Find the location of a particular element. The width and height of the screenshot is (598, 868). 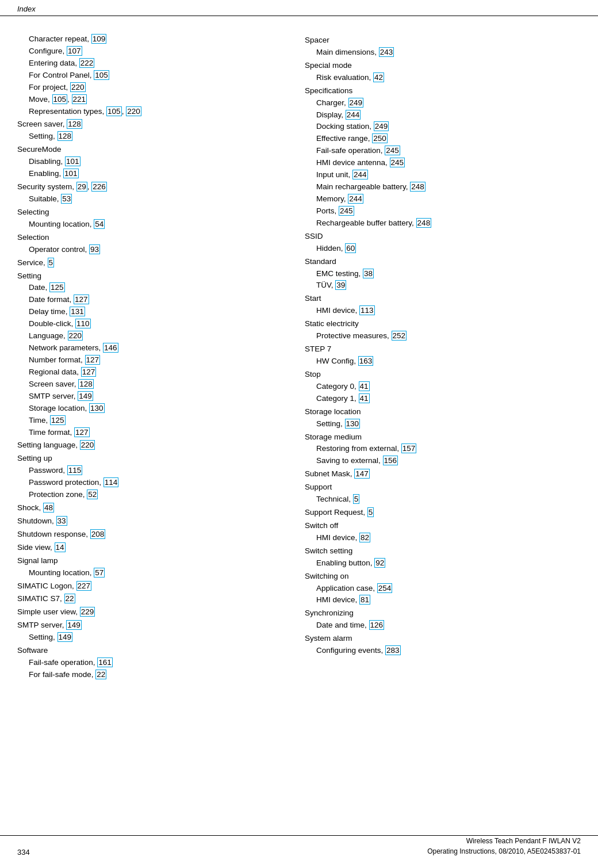

page-ref: 252 is located at coordinates (399, 336).